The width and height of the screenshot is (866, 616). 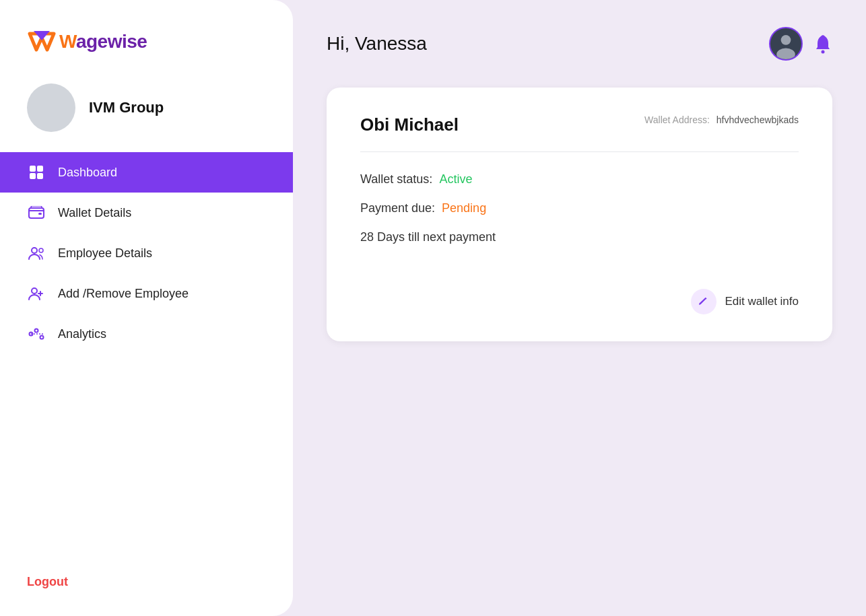 I want to click on company-avatar, so click(x=51, y=108).